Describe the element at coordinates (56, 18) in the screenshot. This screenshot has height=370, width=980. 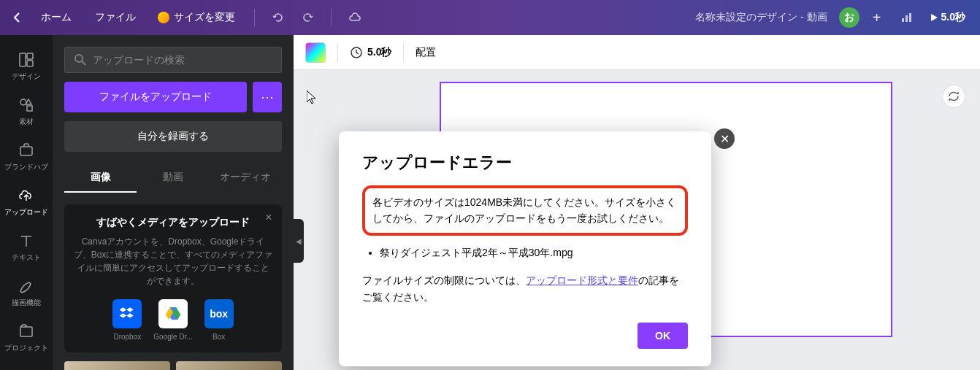
I see `home-link: ホーム` at that location.